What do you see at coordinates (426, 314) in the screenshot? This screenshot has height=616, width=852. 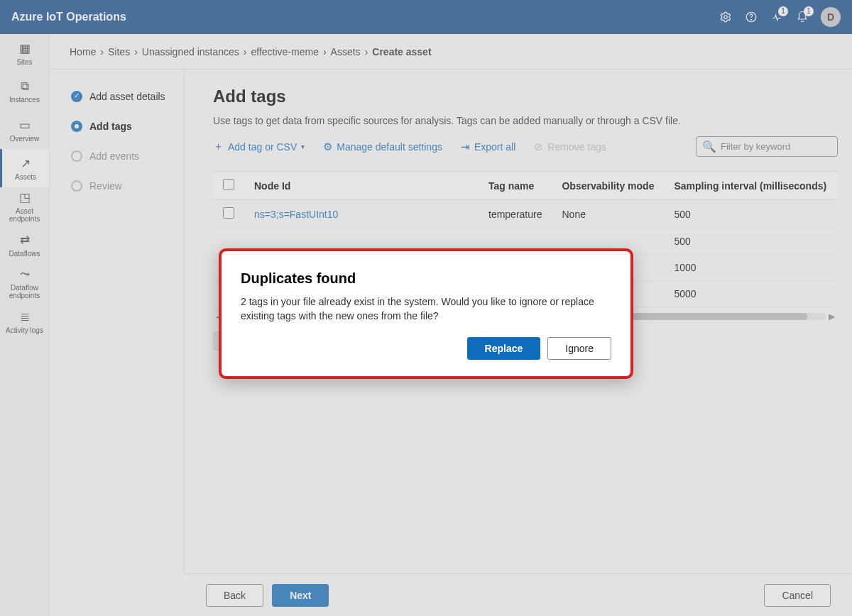 I see `duplicates-dialog: Duplicates found 2 tags in your file alr…` at bounding box center [426, 314].